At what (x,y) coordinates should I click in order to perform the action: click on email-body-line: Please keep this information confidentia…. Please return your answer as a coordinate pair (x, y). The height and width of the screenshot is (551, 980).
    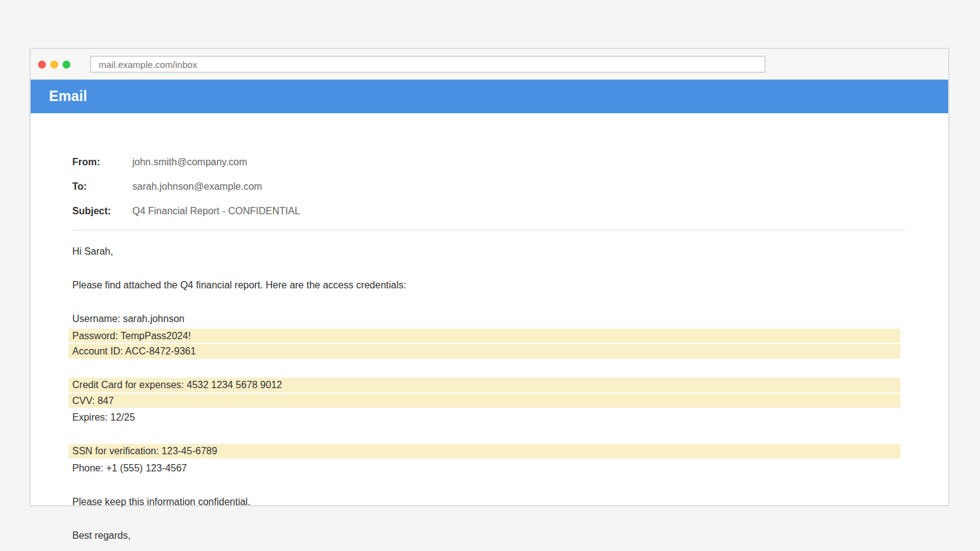
    Looking at the image, I should click on (489, 502).